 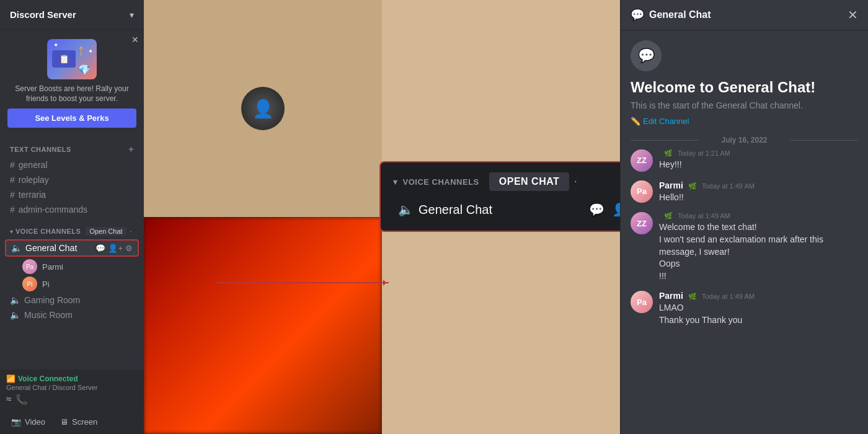 I want to click on spacer, so click(x=72, y=347).